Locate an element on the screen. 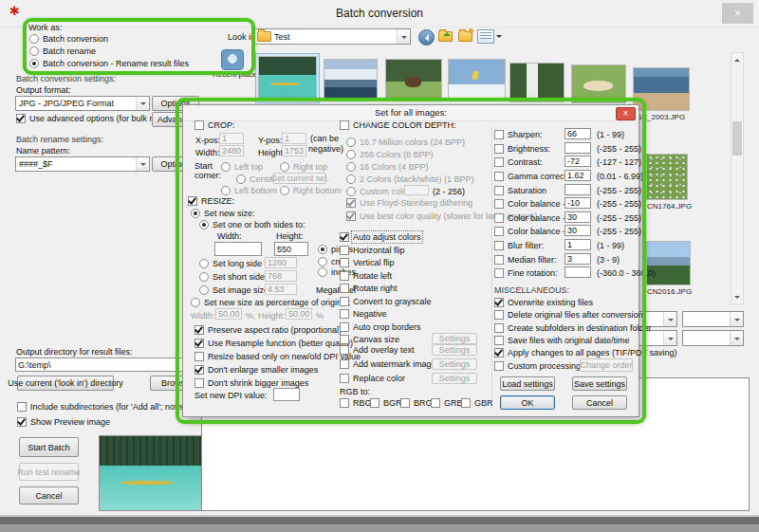  radio-percentage: Set new size as percentage of original: is located at coordinates (271, 303).